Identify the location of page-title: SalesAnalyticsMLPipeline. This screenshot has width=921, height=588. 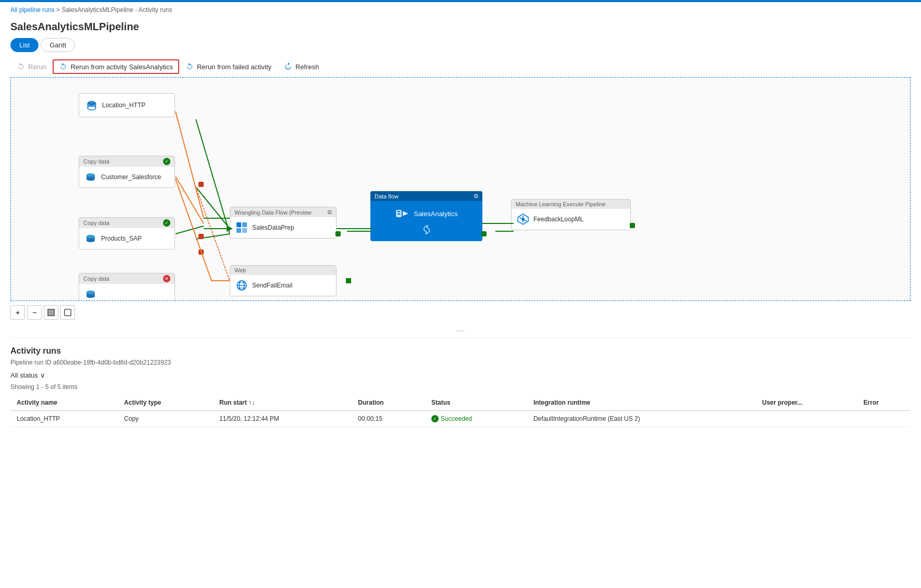
(461, 28).